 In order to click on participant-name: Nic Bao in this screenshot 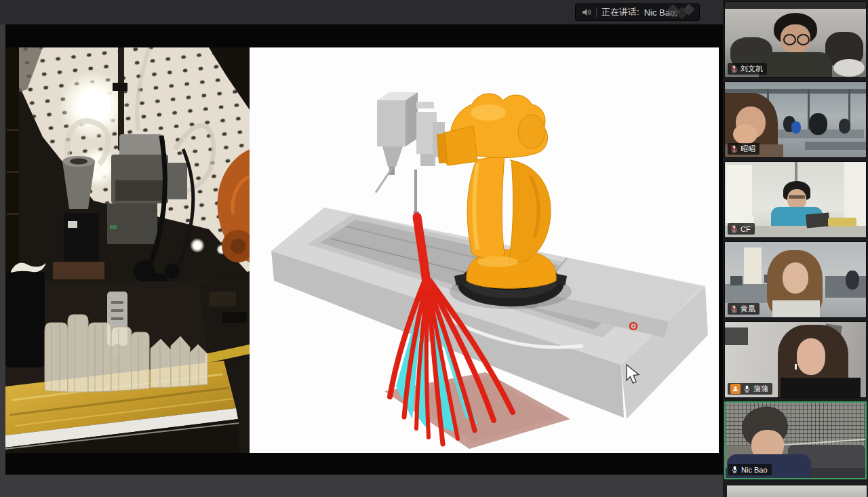, I will do `click(754, 470)`.